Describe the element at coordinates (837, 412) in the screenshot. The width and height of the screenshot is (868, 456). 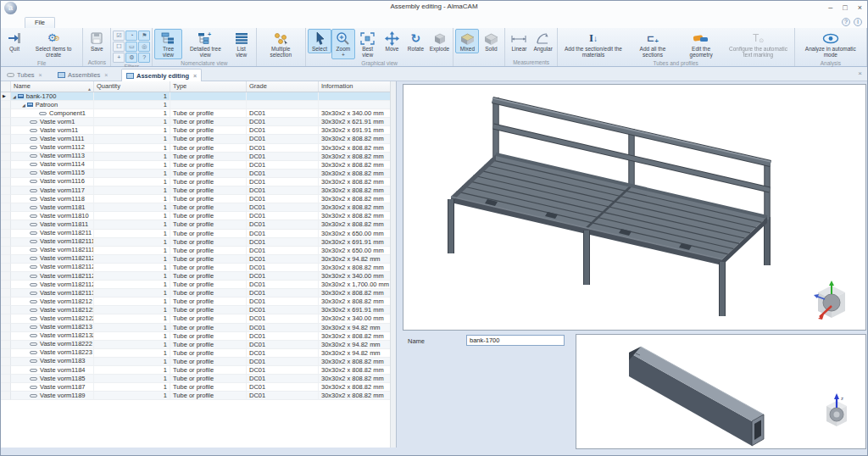
I see `orientation-cube-widget: z` at that location.